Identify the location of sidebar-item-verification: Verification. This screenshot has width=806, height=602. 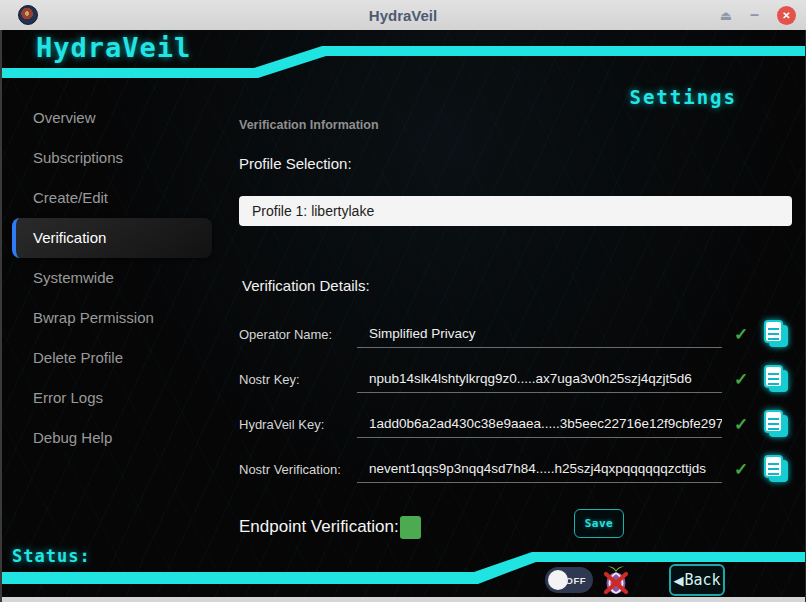
(112, 238).